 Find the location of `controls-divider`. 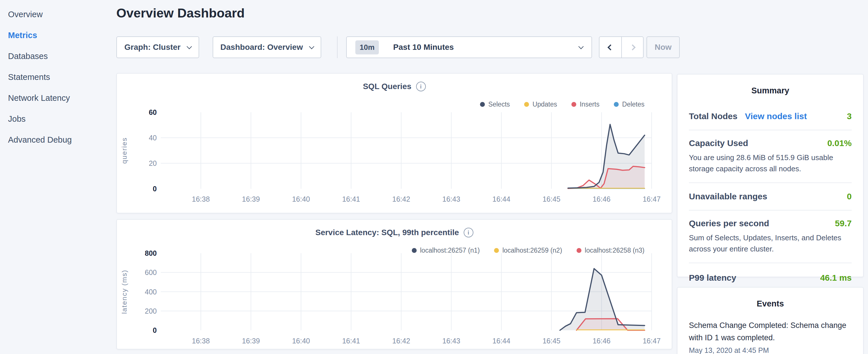

controls-divider is located at coordinates (337, 47).